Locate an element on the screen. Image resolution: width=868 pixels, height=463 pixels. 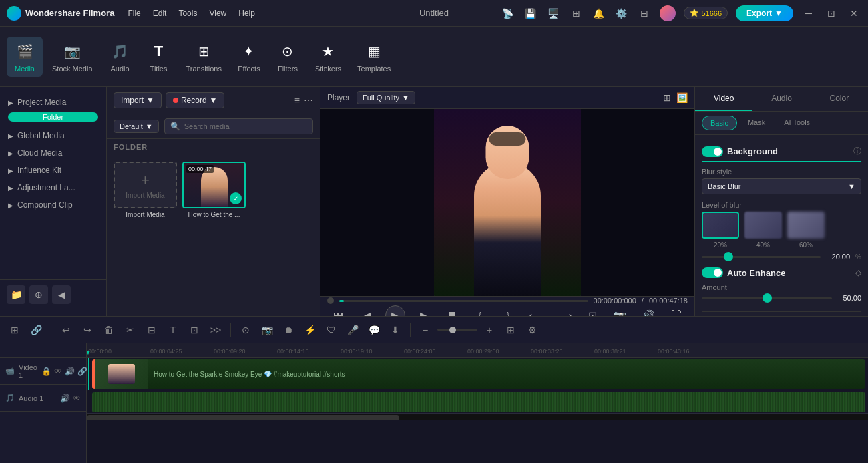
folder-badge: Folder is located at coordinates (53, 117).